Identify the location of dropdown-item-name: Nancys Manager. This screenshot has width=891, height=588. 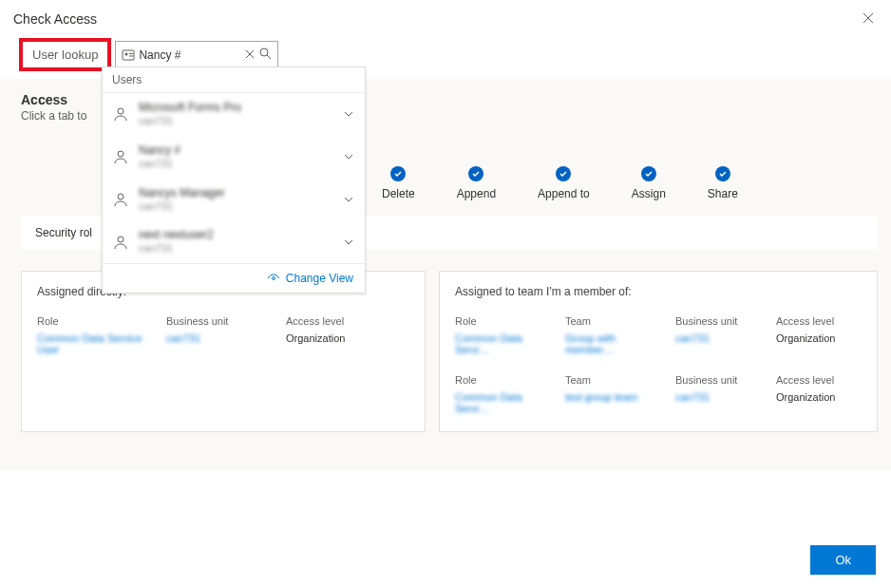
(236, 194).